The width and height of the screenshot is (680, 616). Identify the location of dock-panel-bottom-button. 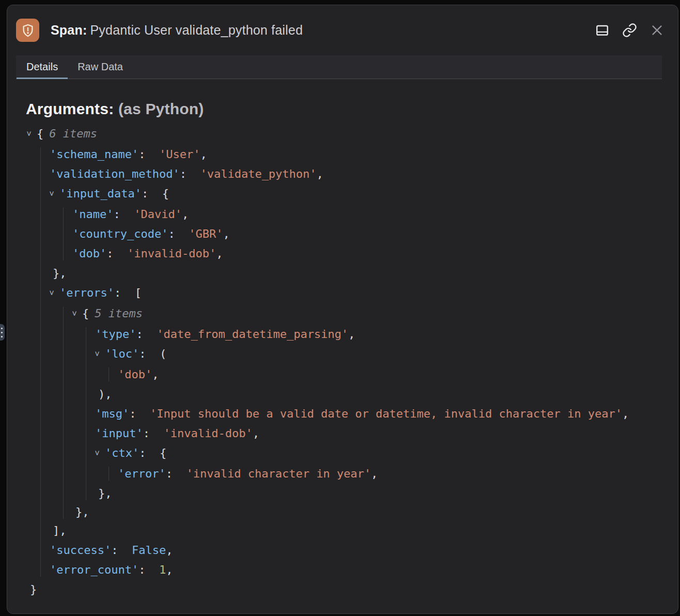
(602, 30).